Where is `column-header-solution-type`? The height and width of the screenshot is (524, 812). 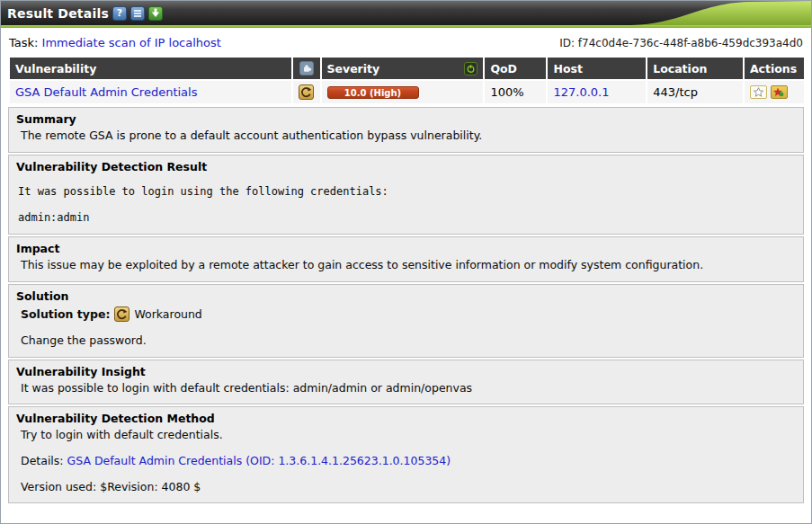
column-header-solution-type is located at coordinates (306, 68).